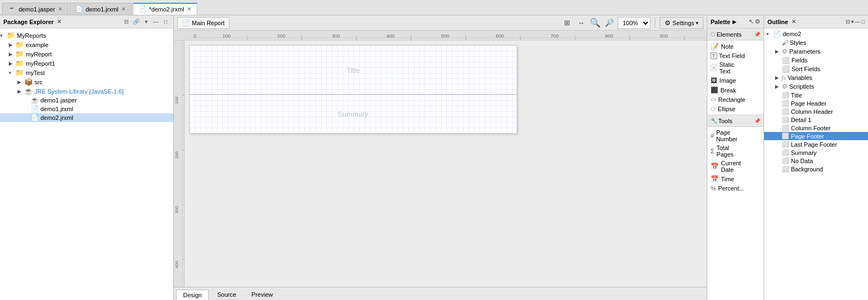  Describe the element at coordinates (805, 51) in the screenshot. I see `outline-label-parameters: Parameters` at that location.